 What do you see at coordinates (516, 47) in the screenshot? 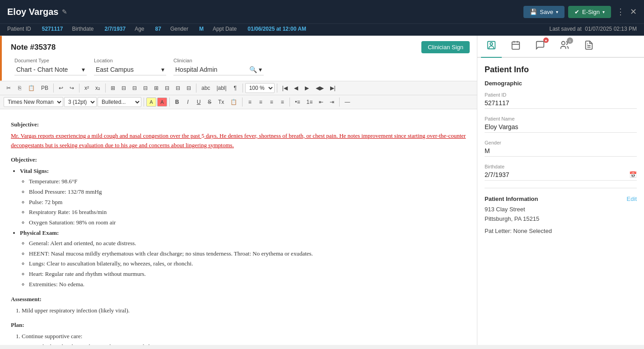
I see `tab-calendar` at bounding box center [516, 47].